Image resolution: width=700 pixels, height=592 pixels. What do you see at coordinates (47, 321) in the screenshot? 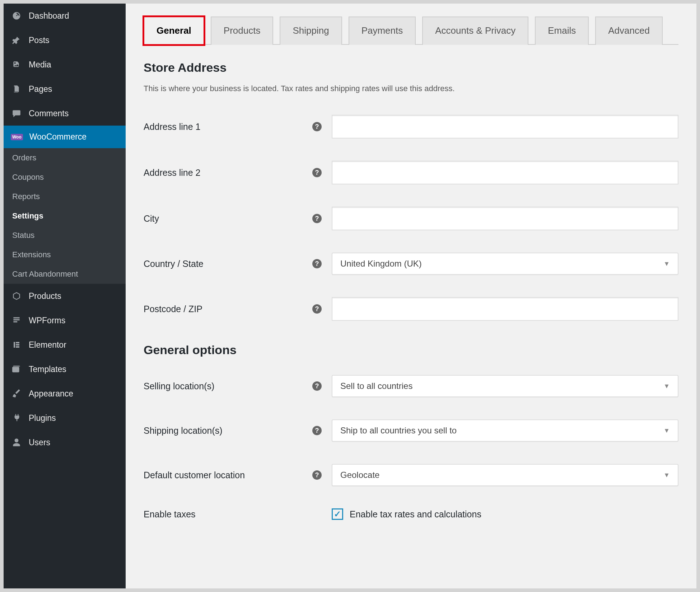
I see `sidebar-label: WPForms` at bounding box center [47, 321].